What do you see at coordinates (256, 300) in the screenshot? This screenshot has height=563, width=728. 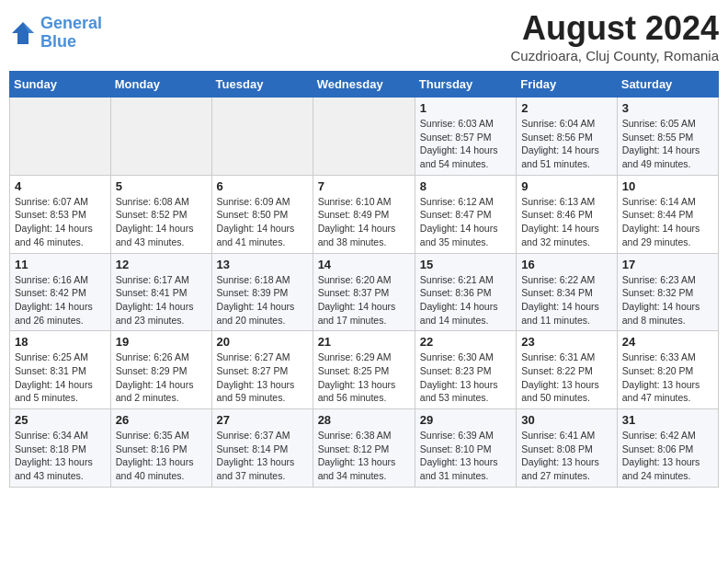 I see `day-info: Sunrise: 6:18 AMSunset: 8:39 PMDaylight:…` at bounding box center [256, 300].